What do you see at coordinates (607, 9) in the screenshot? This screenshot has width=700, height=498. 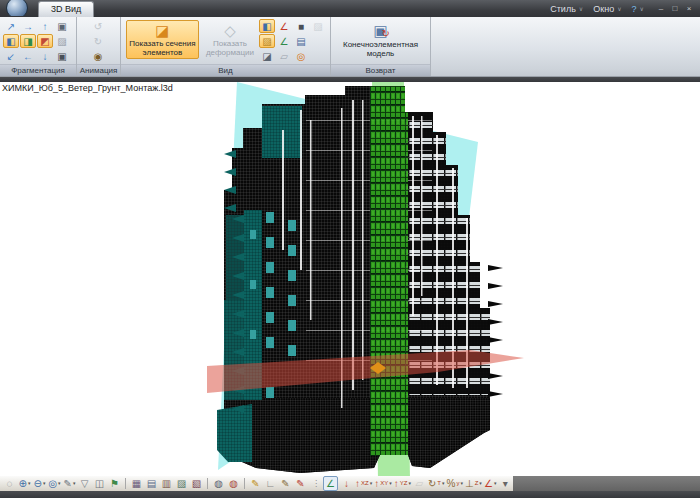 I see `menu-window: Окно ∨` at bounding box center [607, 9].